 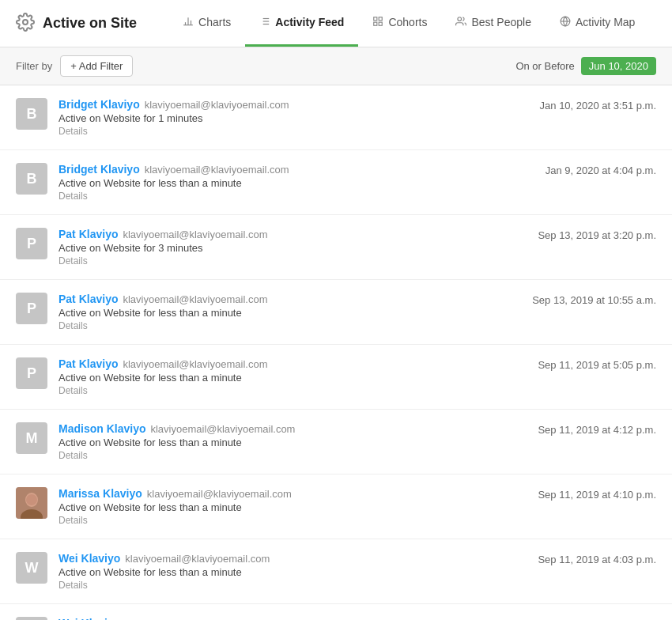 I want to click on page-title: Active on Site, so click(x=90, y=24).